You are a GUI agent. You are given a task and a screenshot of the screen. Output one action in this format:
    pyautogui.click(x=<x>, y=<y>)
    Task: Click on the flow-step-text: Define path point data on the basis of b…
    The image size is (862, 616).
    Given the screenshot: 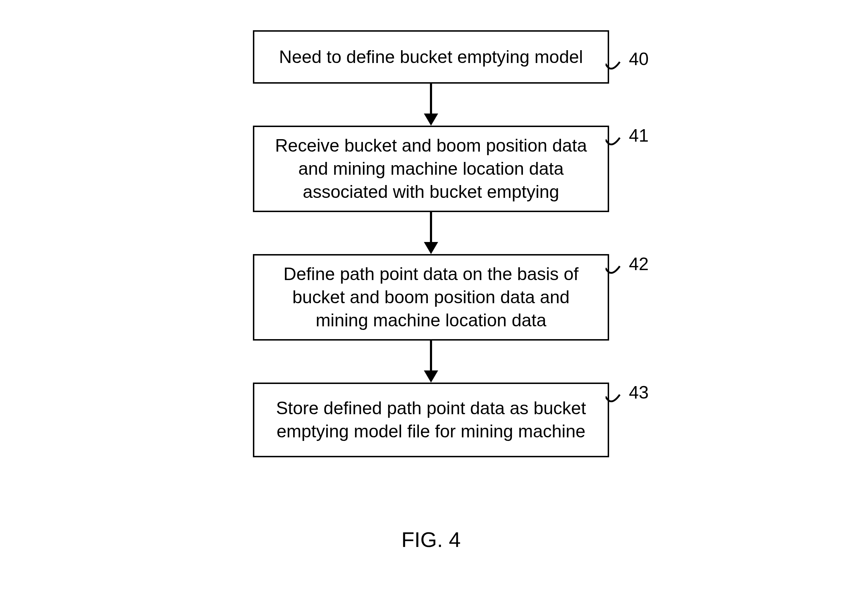 What is the action you would take?
    pyautogui.click(x=431, y=297)
    